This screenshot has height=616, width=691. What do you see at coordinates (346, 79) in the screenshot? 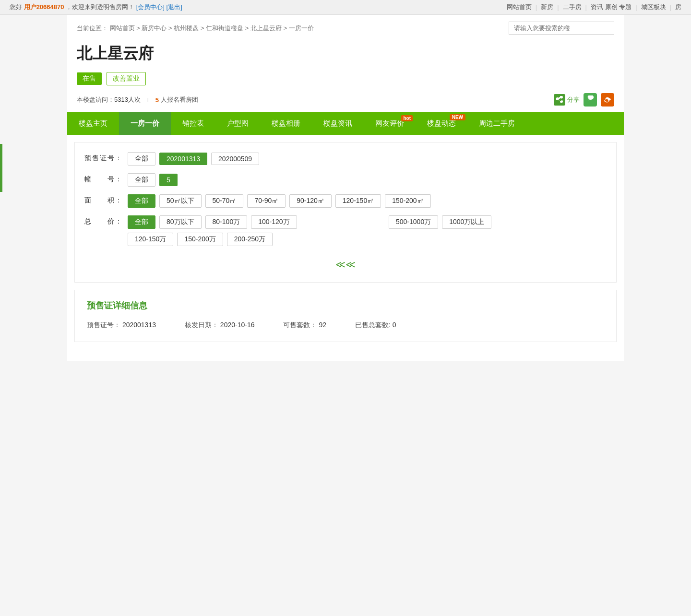
I see `tags-row: 在售 改善置业` at bounding box center [346, 79].